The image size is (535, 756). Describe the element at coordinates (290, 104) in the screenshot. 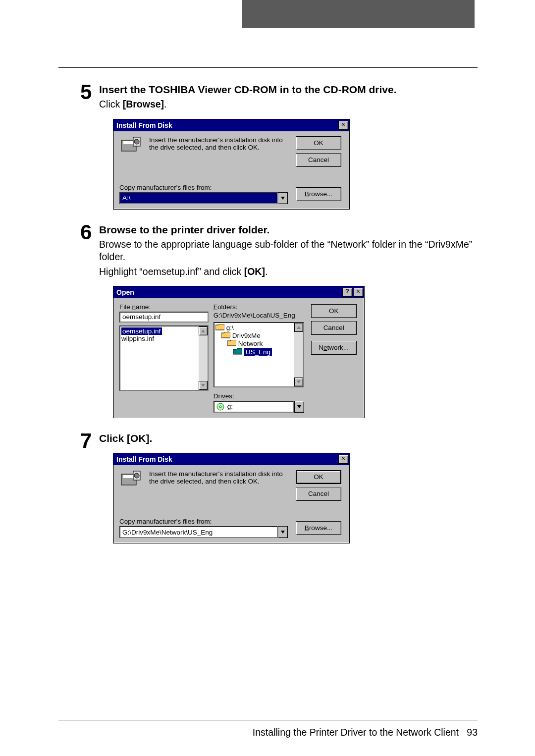

I see `step-5-body: Click [Browse].` at that location.